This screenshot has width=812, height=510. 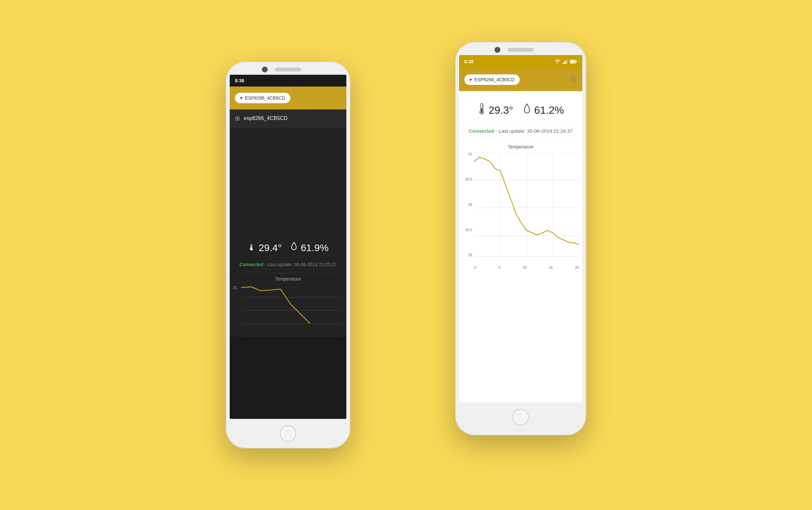 What do you see at coordinates (543, 110) in the screenshot?
I see `right-humidity: 61.2%` at bounding box center [543, 110].